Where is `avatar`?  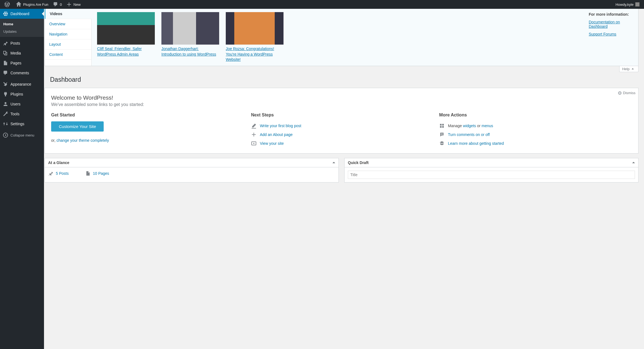 avatar is located at coordinates (637, 4).